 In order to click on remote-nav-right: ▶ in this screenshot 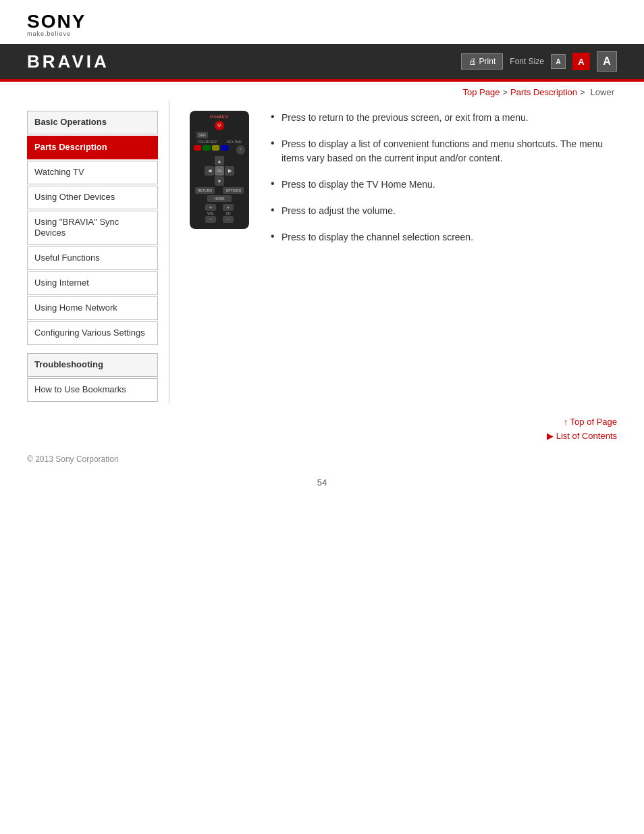, I will do `click(230, 171)`.